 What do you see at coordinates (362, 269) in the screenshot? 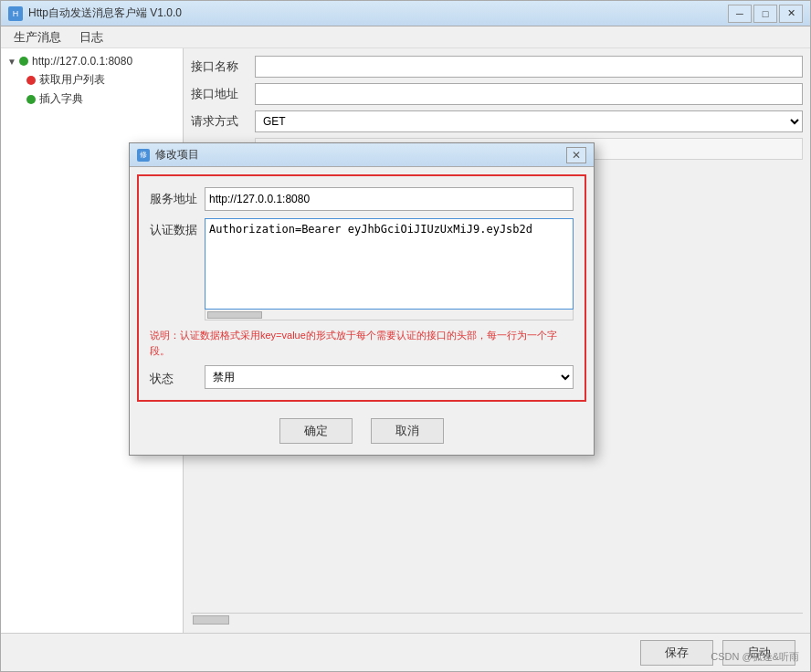
I see `dialog-row-auth: 认证数据 Authorization=Bearer eyJhbGciOiJIUz…` at bounding box center [362, 269].